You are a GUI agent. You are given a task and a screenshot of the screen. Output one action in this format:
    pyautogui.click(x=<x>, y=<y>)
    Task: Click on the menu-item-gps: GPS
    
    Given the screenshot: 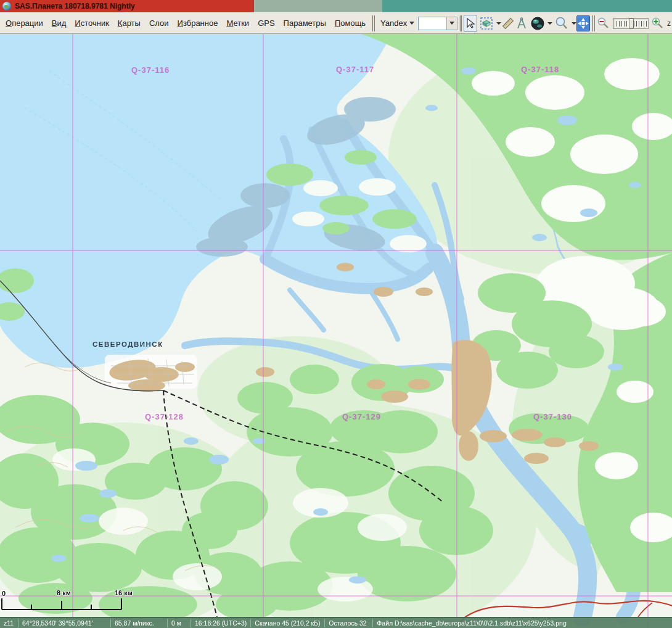 What is the action you would take?
    pyautogui.click(x=266, y=23)
    